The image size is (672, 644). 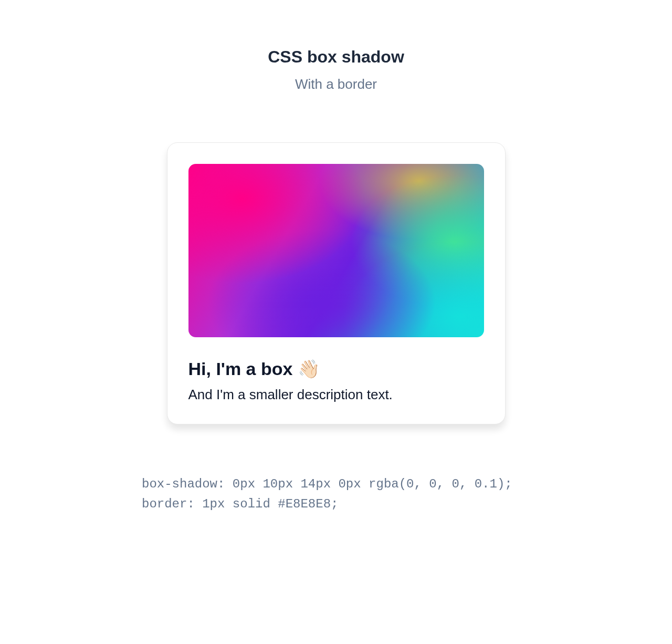 What do you see at coordinates (336, 495) in the screenshot?
I see `code-snippet: box-shadow: 0px 10px 14px 0px rgba(0, 0,…` at bounding box center [336, 495].